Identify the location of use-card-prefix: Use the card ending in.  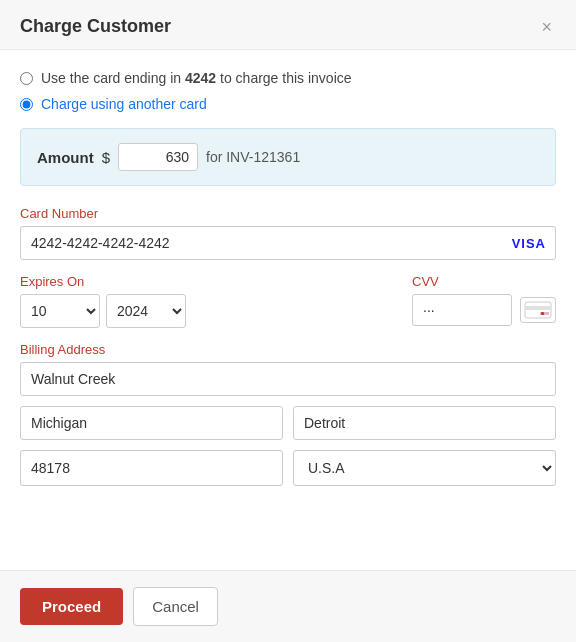
(113, 78).